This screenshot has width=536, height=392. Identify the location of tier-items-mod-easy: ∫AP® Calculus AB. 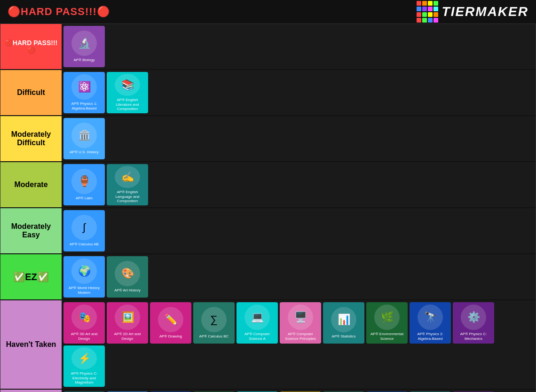
(299, 231).